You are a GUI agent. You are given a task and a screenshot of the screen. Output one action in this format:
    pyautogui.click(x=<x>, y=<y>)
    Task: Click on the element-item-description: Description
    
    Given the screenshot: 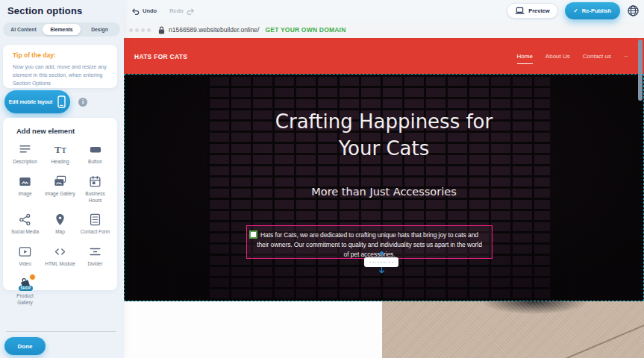 What is the action you would take?
    pyautogui.click(x=25, y=154)
    